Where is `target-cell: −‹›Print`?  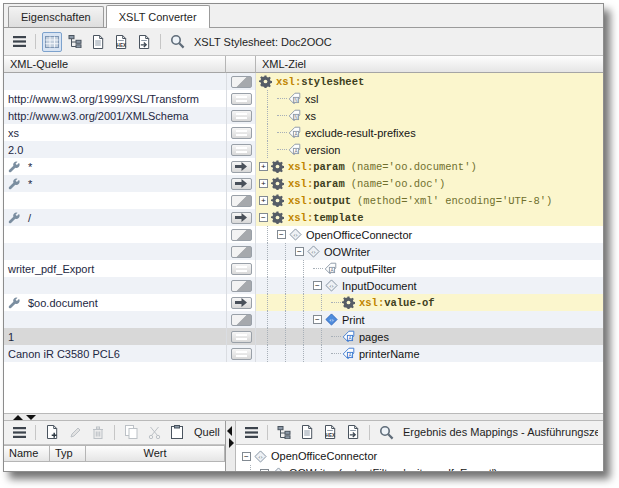
target-cell: −‹›Print is located at coordinates (430, 320).